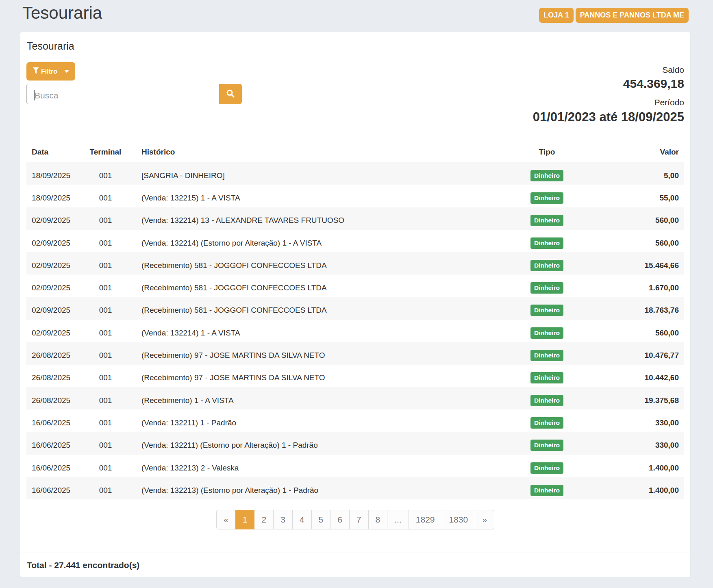  Describe the element at coordinates (230, 94) in the screenshot. I see `search-button` at that location.